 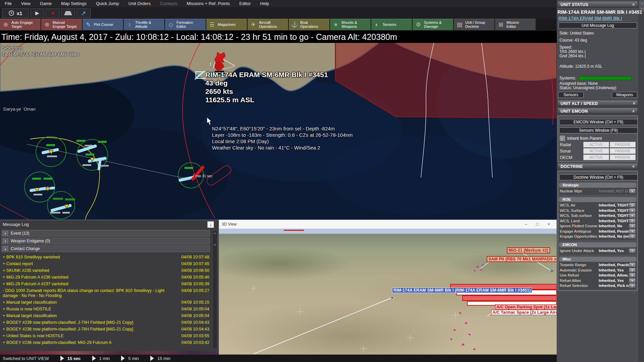 What do you see at coordinates (350, 24) in the screenshot?
I see `toolbar-button: ∗ Mounts & Weapons` at bounding box center [350, 24].